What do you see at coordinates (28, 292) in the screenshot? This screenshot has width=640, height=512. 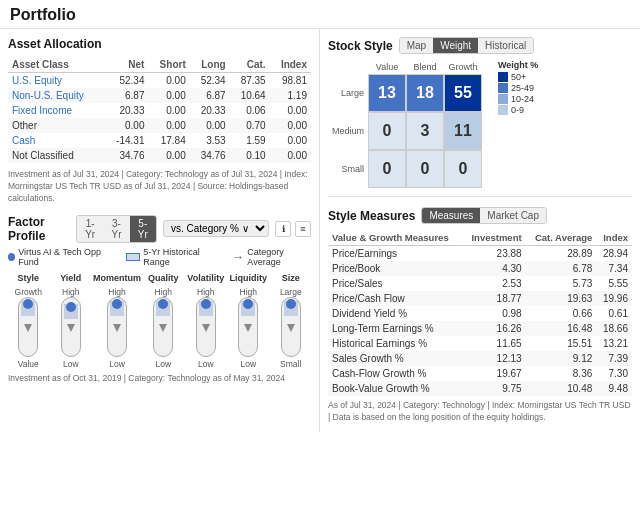 I see `factor-top-label: Growth` at bounding box center [28, 292].